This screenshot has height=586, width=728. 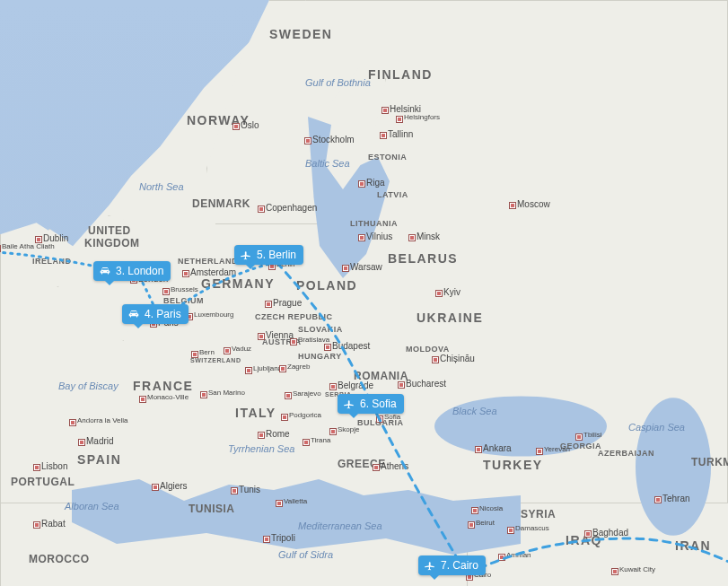 What do you see at coordinates (132, 271) in the screenshot?
I see `waypoint-3-london: 3. London` at bounding box center [132, 271].